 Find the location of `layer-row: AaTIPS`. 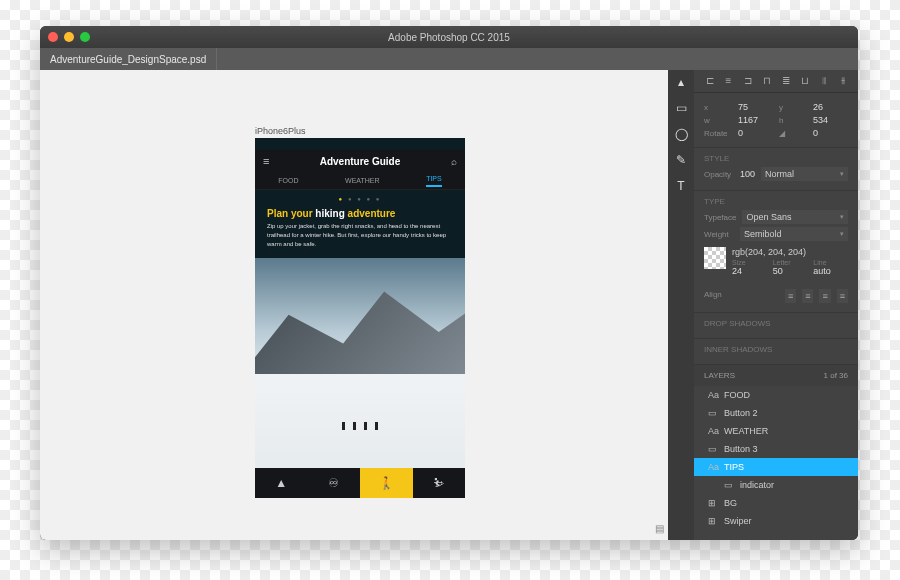

layer-row: AaTIPS is located at coordinates (776, 467).